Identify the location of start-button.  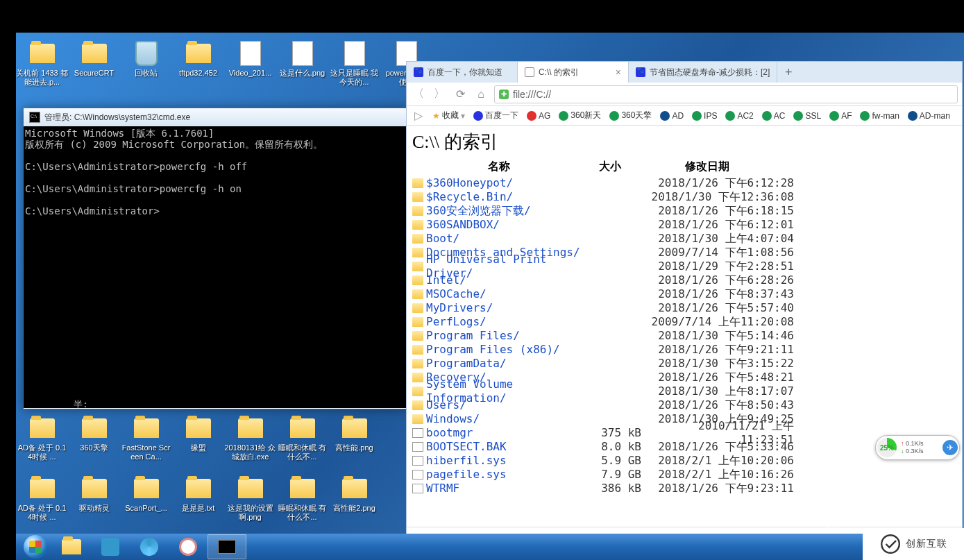
(35, 547).